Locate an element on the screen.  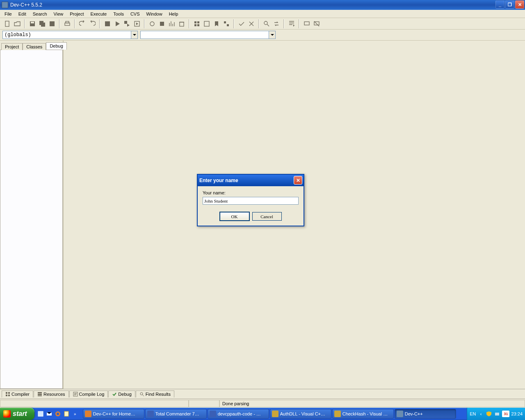
profile-icon is located at coordinates (171, 24).